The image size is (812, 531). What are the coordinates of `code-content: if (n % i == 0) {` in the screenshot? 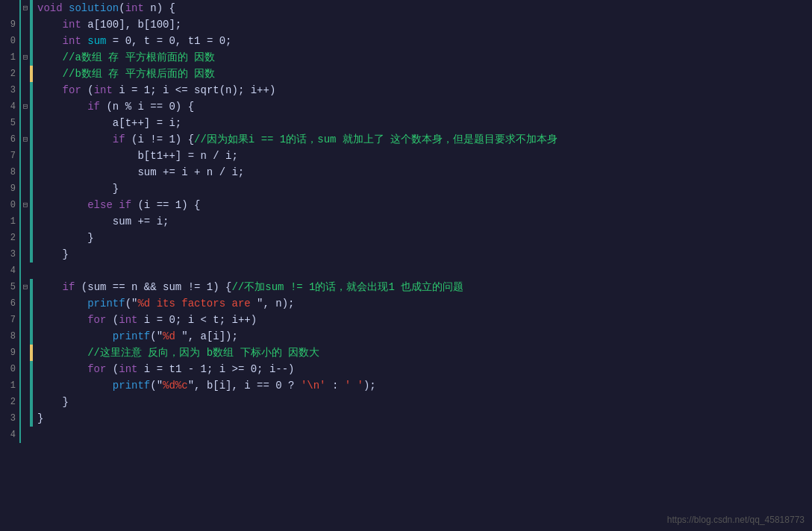 It's located at (422, 107).